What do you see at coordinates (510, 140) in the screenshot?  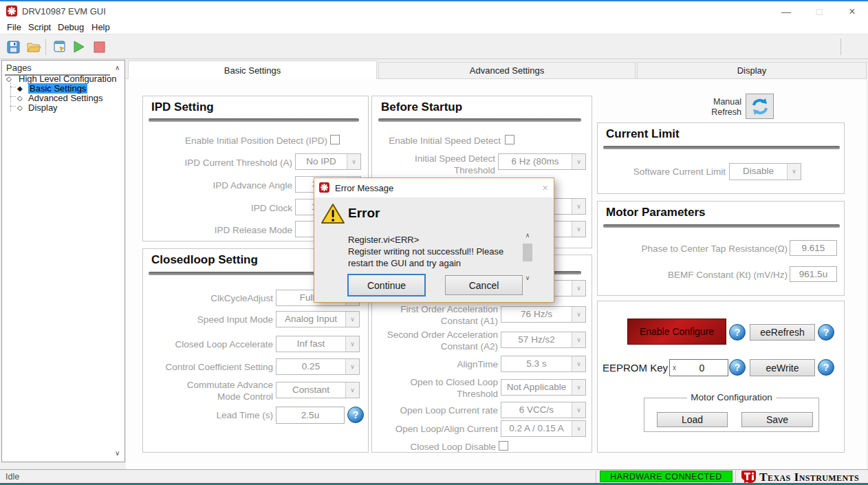 I see `speed-detect-enable-checkbox` at bounding box center [510, 140].